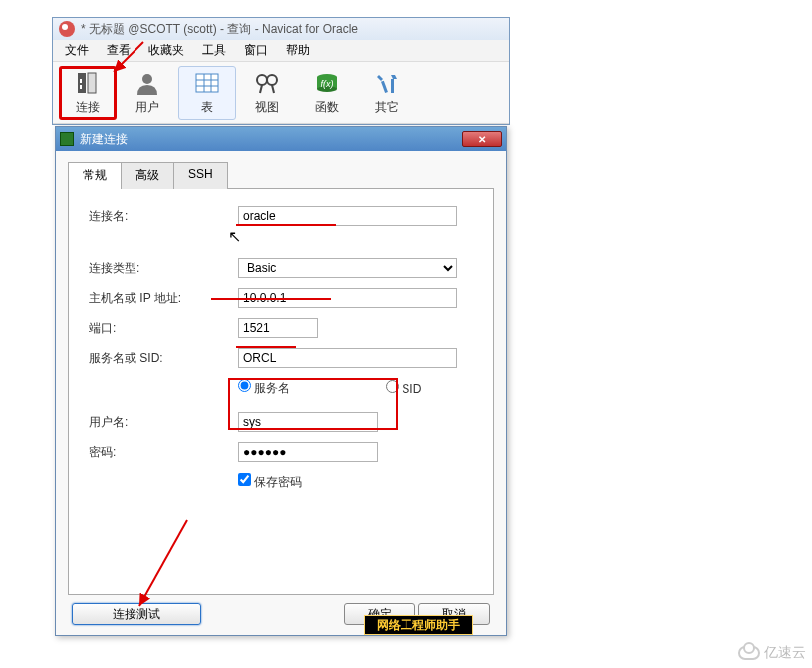 The image size is (812, 668). I want to click on tab-ssh: SSH, so click(201, 175).